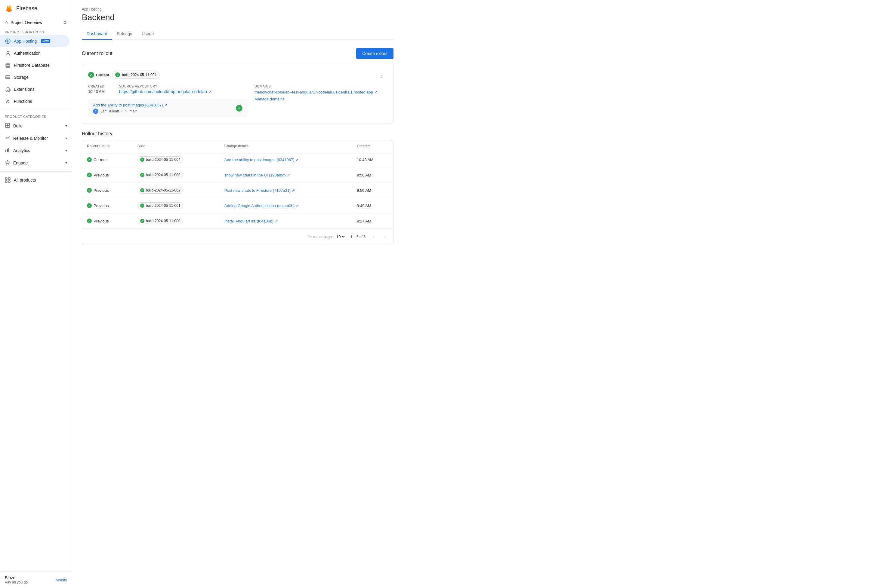 The image size is (873, 588). I want to click on product-categories-label: Product categories, so click(36, 116).